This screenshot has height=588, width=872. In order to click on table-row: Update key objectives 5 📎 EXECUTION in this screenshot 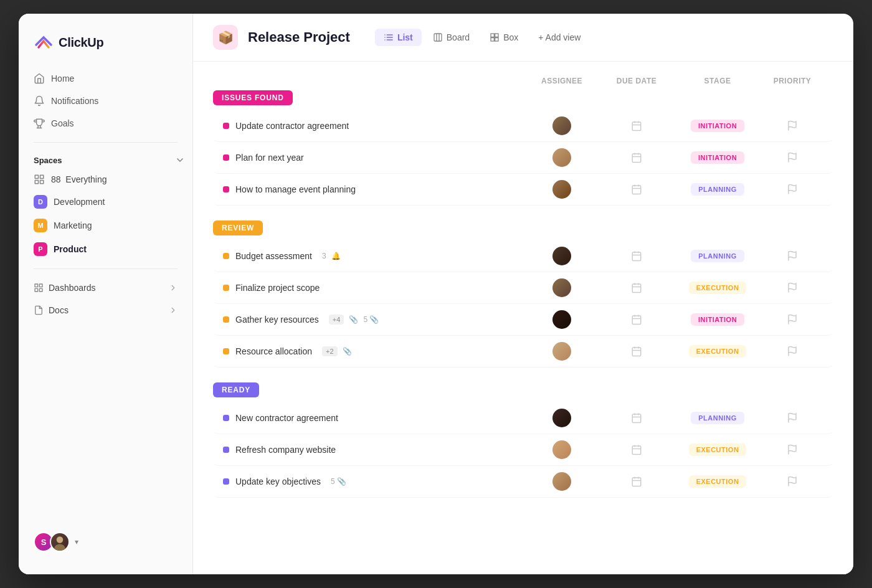, I will do `click(523, 482)`.